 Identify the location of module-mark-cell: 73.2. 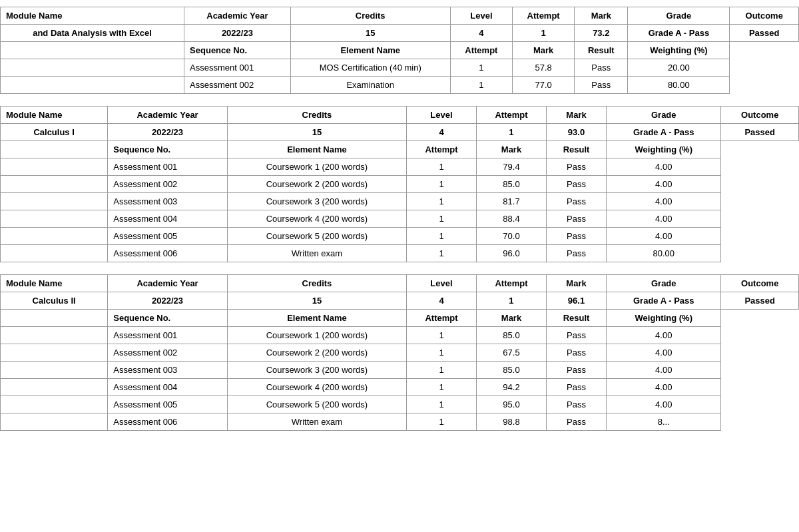
(601, 33).